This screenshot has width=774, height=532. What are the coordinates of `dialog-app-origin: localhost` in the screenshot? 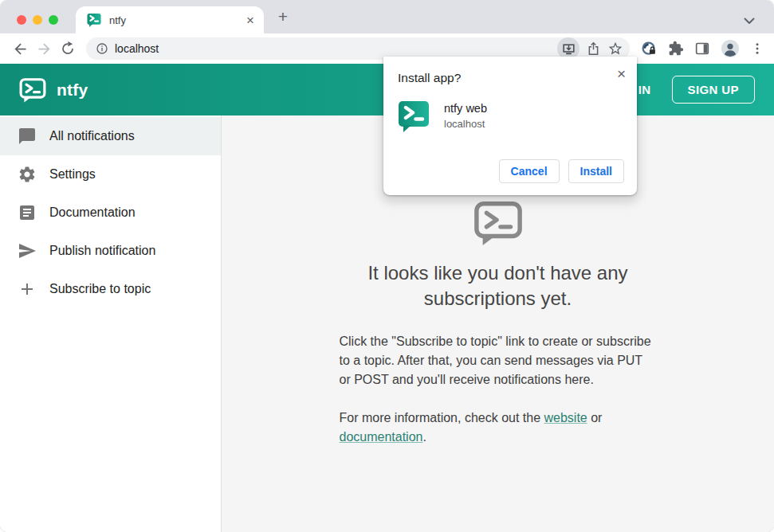 It's located at (466, 124).